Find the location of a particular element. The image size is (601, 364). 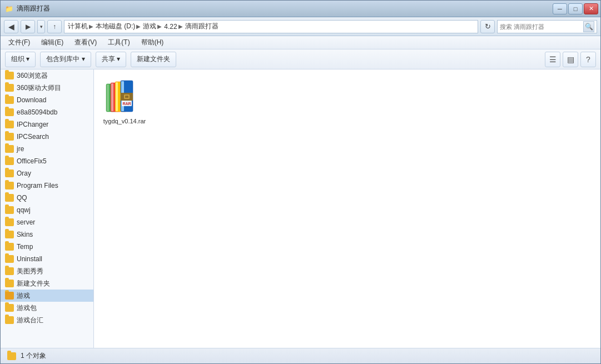

menu-view: 查看(V) is located at coordinates (86, 42).